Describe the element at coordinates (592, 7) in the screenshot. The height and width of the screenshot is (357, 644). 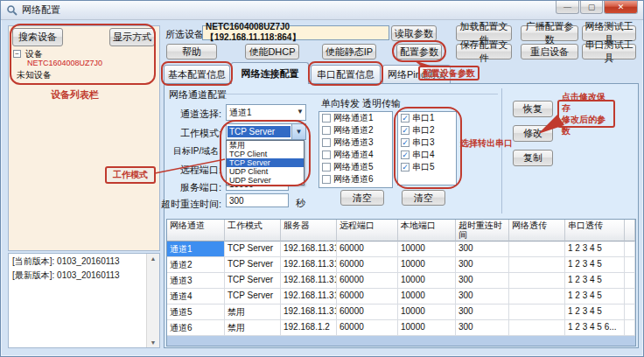
I see `maximize-button: ▢` at that location.